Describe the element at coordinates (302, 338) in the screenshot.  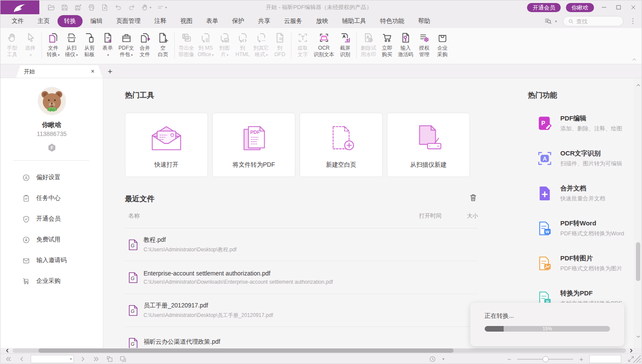
I see `recent-file-row: G 福昕云办公渠道代理政策.pdf` at that location.